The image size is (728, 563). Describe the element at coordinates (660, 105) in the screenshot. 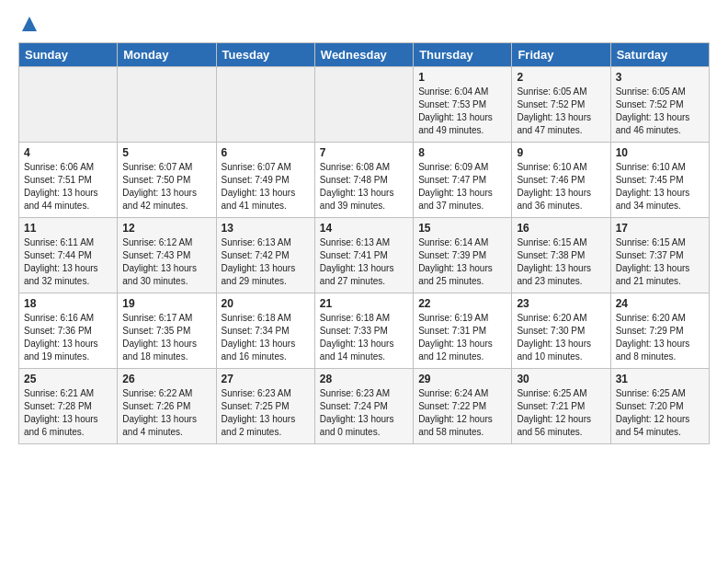

I see `calendar-cell: 3Sunrise: 6:05 AM Sunset: 7:52 PM Daylig…` at that location.